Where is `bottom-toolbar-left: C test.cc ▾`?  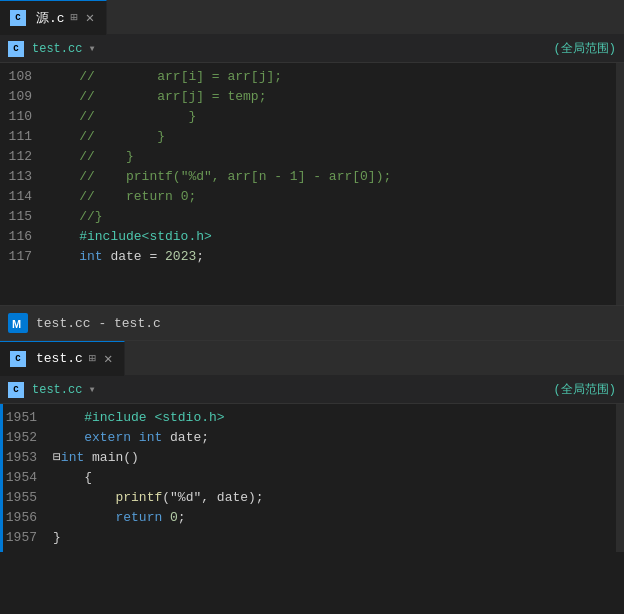 bottom-toolbar-left: C test.cc ▾ is located at coordinates (52, 390).